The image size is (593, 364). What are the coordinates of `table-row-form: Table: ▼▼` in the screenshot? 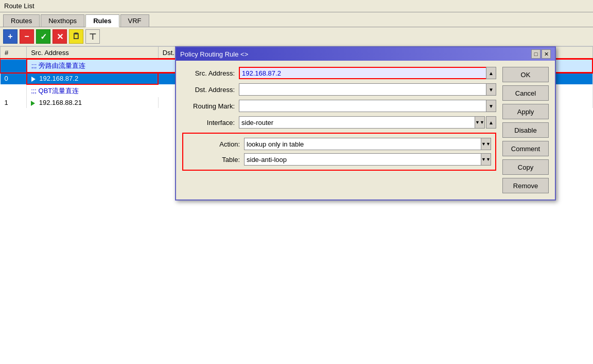 It's located at (339, 159).